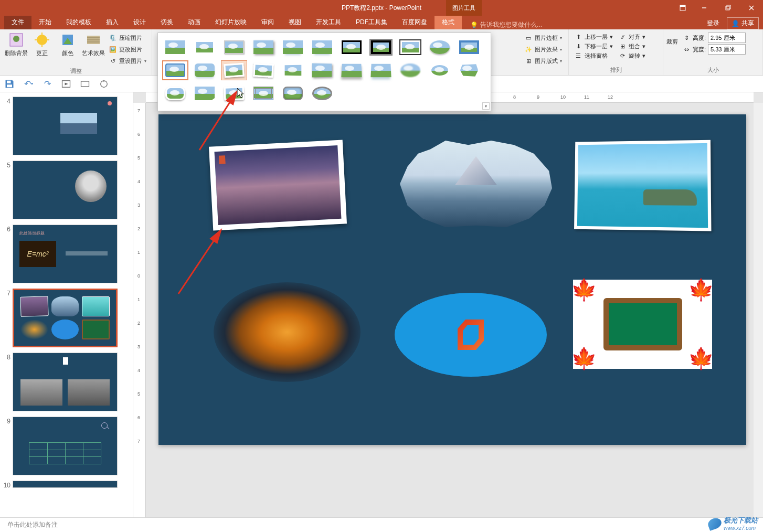 The height and width of the screenshot is (532, 763). Describe the element at coordinates (727, 49) in the screenshot. I see `width-input` at that location.